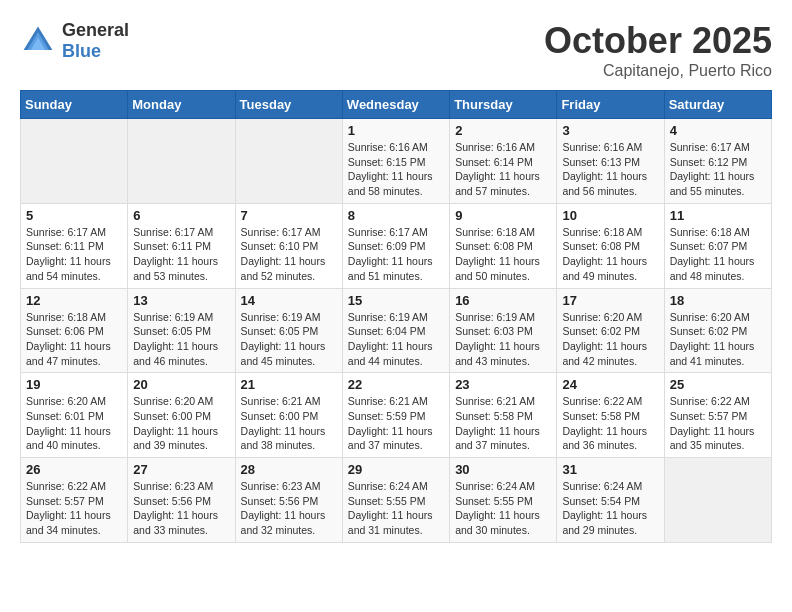 The height and width of the screenshot is (612, 792). What do you see at coordinates (82, 51) in the screenshot?
I see `logo-text-blue: Blue` at bounding box center [82, 51].